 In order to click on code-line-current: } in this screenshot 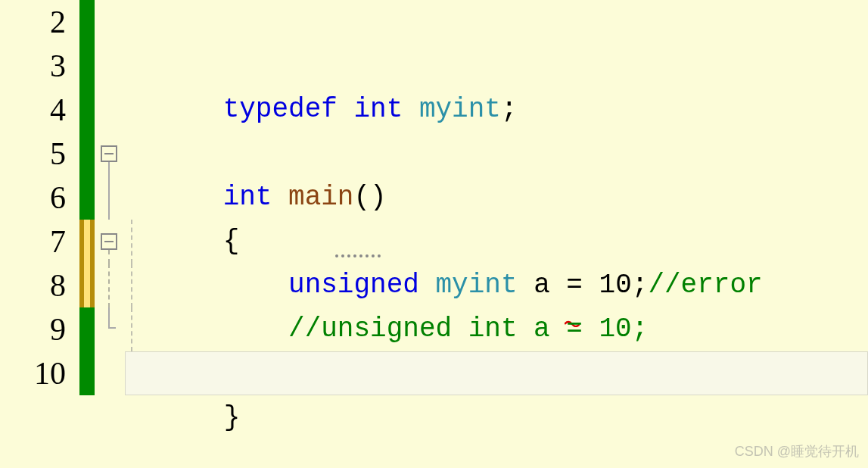, I will do `click(496, 373)`.